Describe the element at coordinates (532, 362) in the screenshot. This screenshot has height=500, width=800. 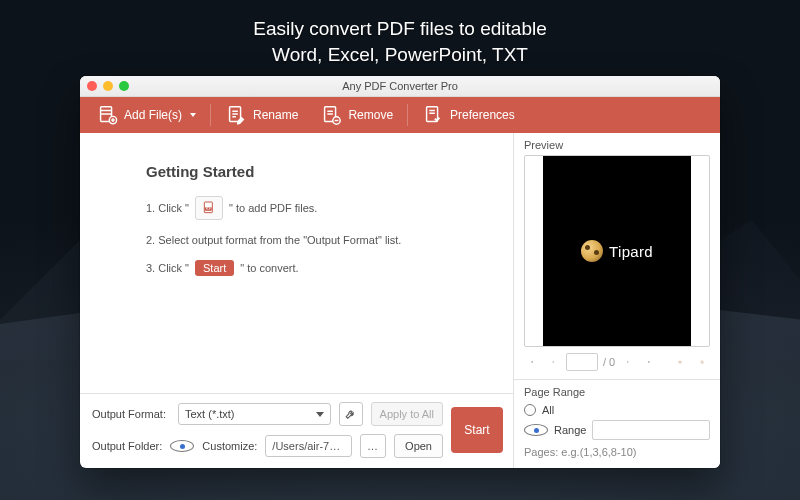
I see `skip-first-icon` at that location.